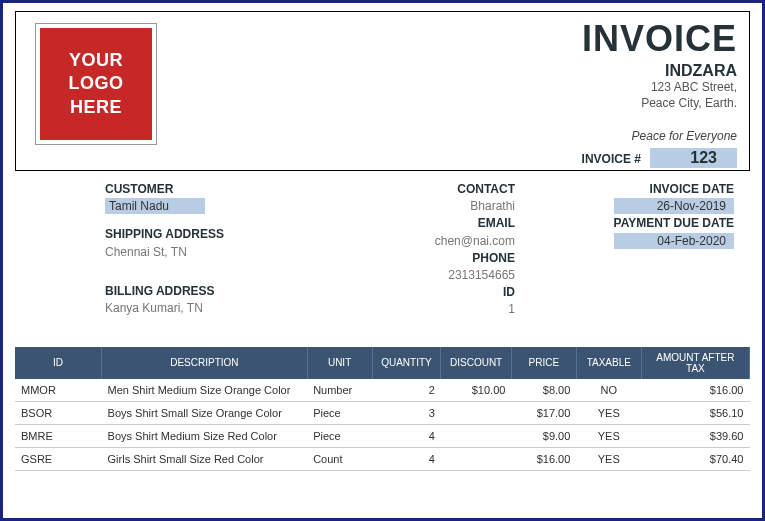 The image size is (765, 521). What do you see at coordinates (205, 436) in the screenshot?
I see `cell-description: Boys Shirt Medium Size Red Color` at bounding box center [205, 436].